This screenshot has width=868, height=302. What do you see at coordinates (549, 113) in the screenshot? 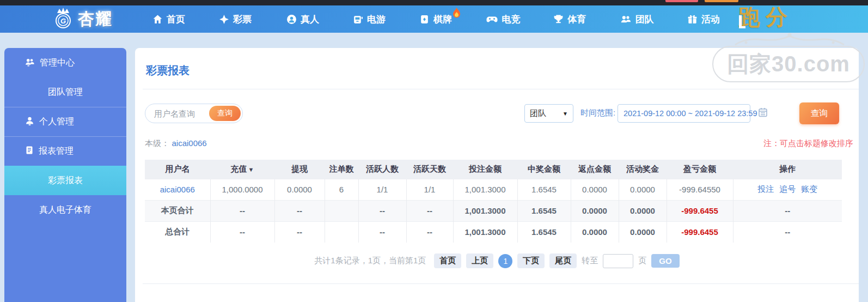
I see `scope-select: 团队 ▼` at bounding box center [549, 113].